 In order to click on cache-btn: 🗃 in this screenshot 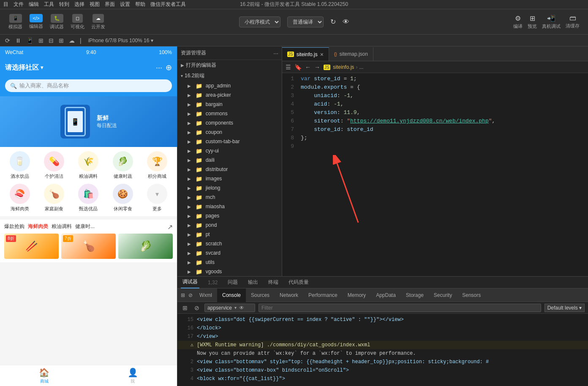, I will do `click(573, 18)`.